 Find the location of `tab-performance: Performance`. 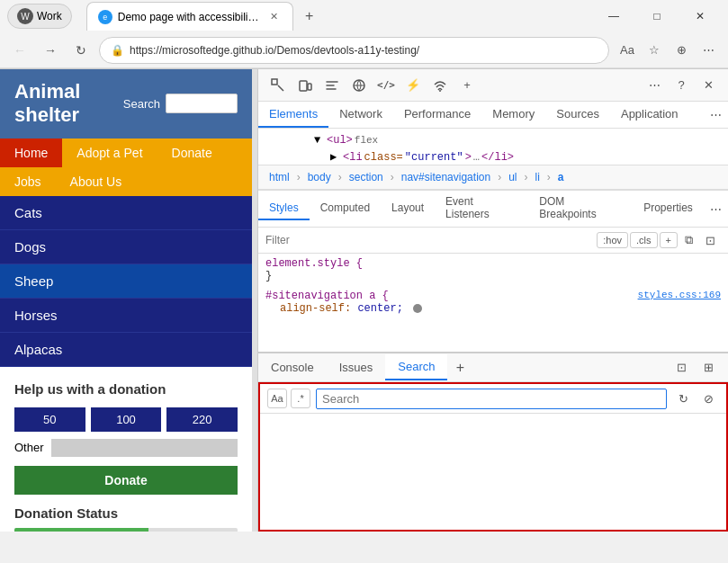

tab-performance: Performance is located at coordinates (437, 115).